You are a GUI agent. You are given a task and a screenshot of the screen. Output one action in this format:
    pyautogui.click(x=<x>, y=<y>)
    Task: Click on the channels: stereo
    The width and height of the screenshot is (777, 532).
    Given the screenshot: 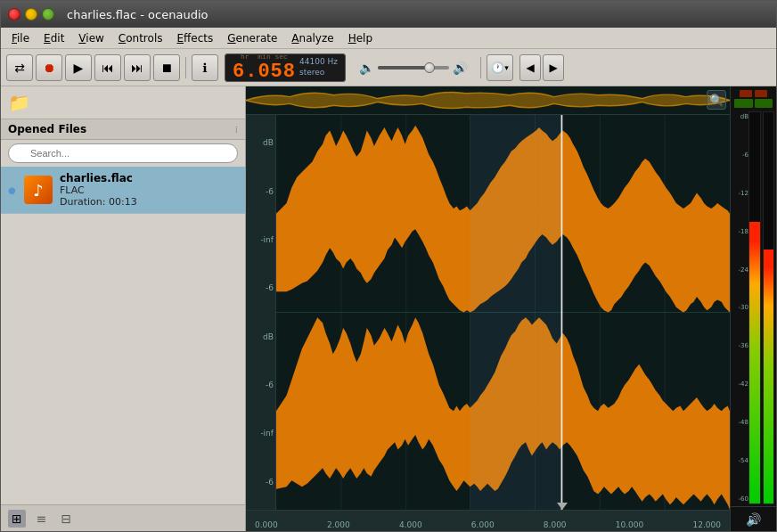 What is the action you would take?
    pyautogui.click(x=319, y=73)
    